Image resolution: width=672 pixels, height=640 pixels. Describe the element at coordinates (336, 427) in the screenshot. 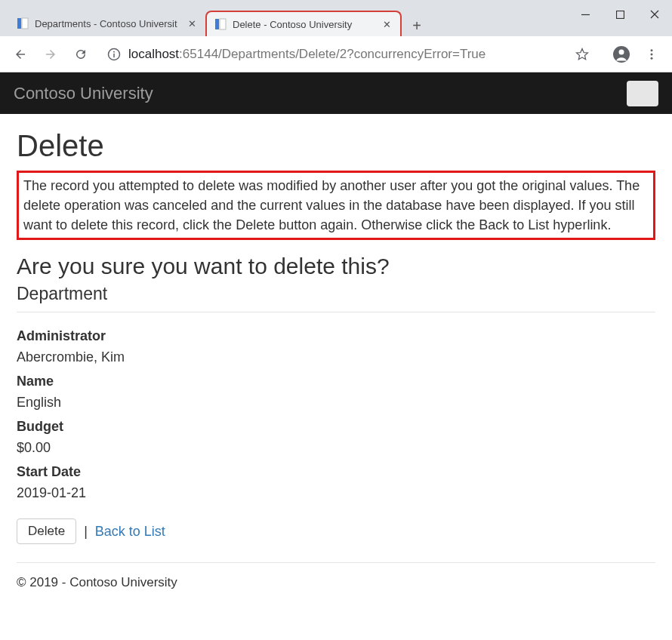

I see `budget-label: Budget` at that location.